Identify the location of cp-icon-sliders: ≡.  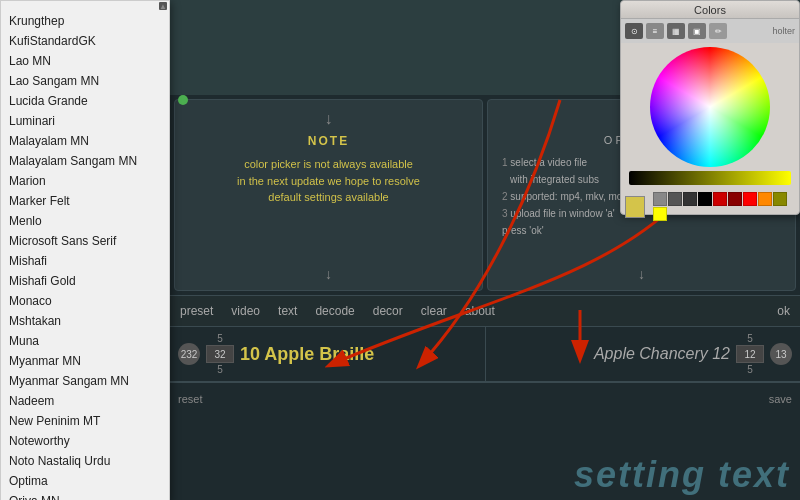
(655, 31).